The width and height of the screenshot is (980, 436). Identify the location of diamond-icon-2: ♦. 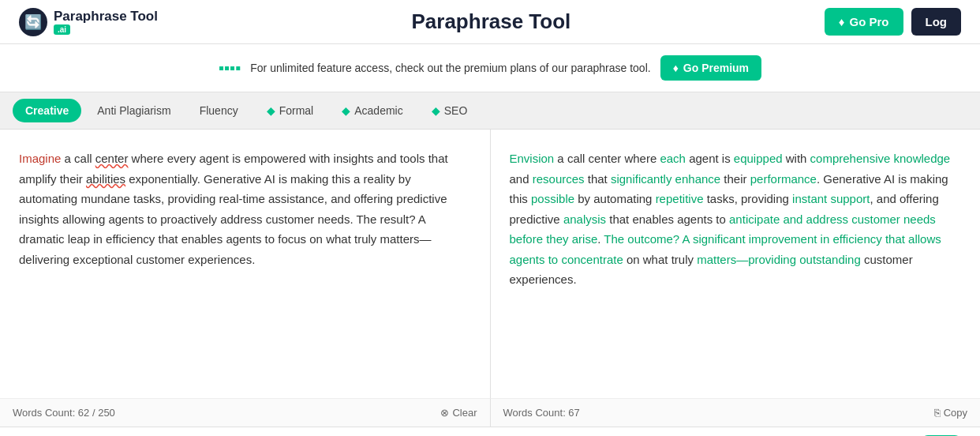
(675, 68).